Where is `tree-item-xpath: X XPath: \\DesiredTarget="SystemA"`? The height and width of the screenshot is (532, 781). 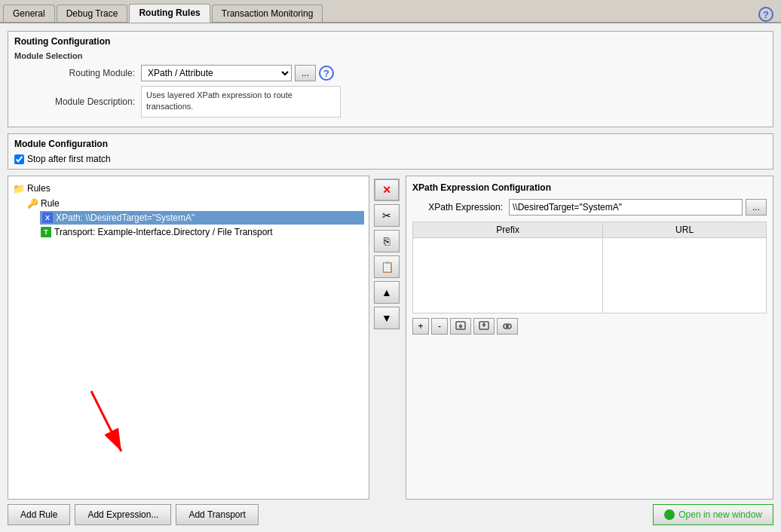 tree-item-xpath: X XPath: \\DesiredTarget="SystemA" is located at coordinates (202, 218).